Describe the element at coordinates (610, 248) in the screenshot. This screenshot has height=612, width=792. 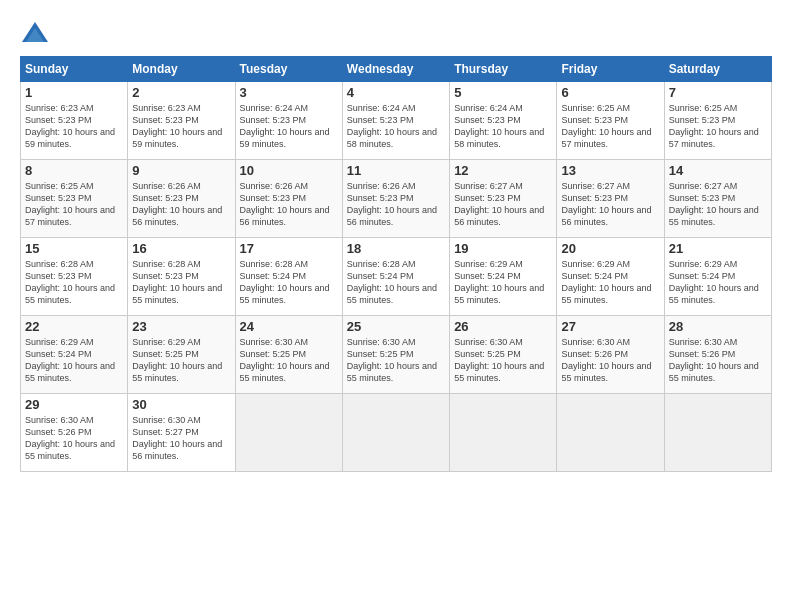
I see `day-number: 20` at that location.